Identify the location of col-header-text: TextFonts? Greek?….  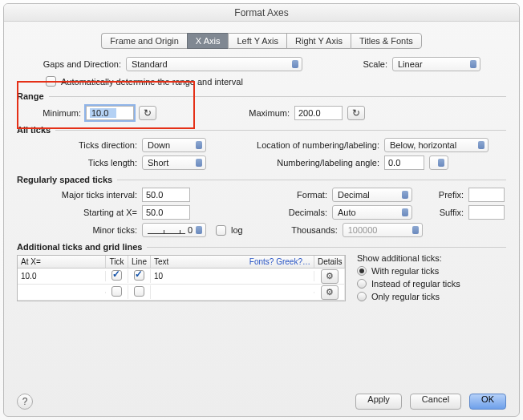
(233, 261).